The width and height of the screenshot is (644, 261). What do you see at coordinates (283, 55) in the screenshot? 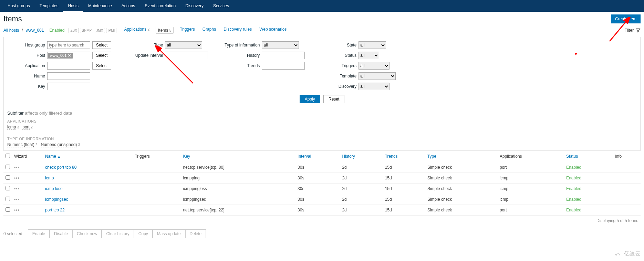
I see `history-input` at bounding box center [283, 55].